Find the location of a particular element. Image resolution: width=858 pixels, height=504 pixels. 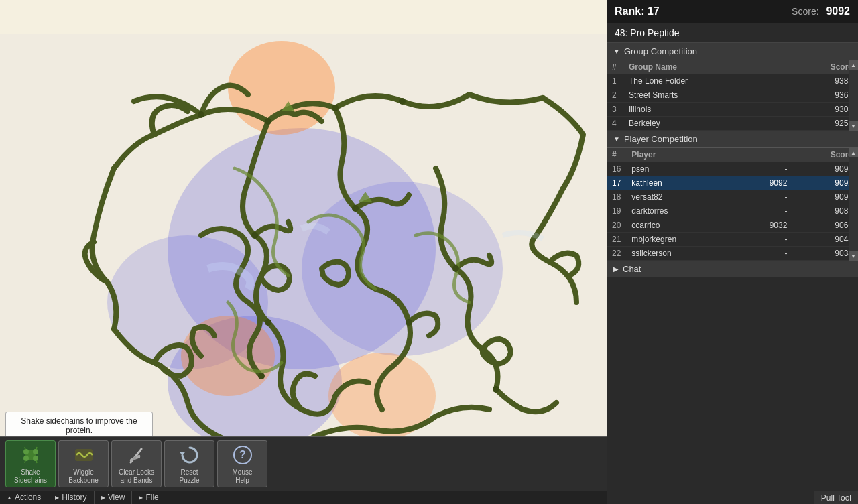

menu-bar: ▲ Actions ▶ History ▶ View ▶ File is located at coordinates (303, 497).